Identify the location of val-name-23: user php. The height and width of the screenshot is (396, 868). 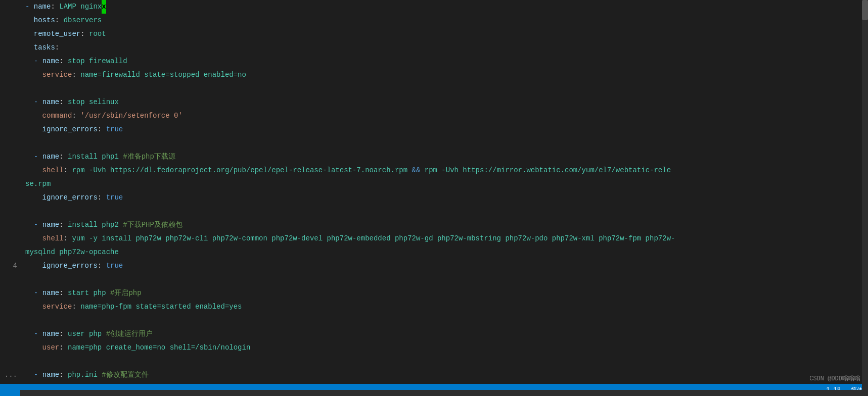
(87, 334).